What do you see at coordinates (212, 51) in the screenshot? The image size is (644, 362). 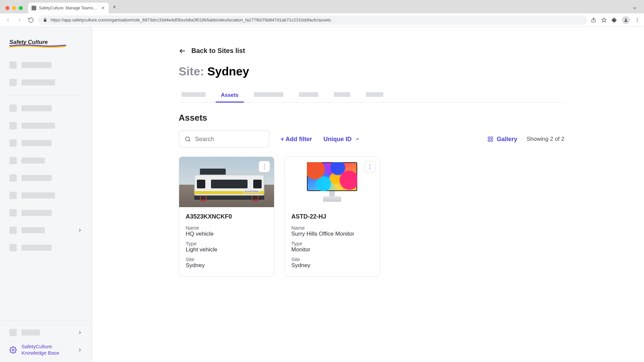 I see `back-to-sites-link: Back to Sites list` at bounding box center [212, 51].